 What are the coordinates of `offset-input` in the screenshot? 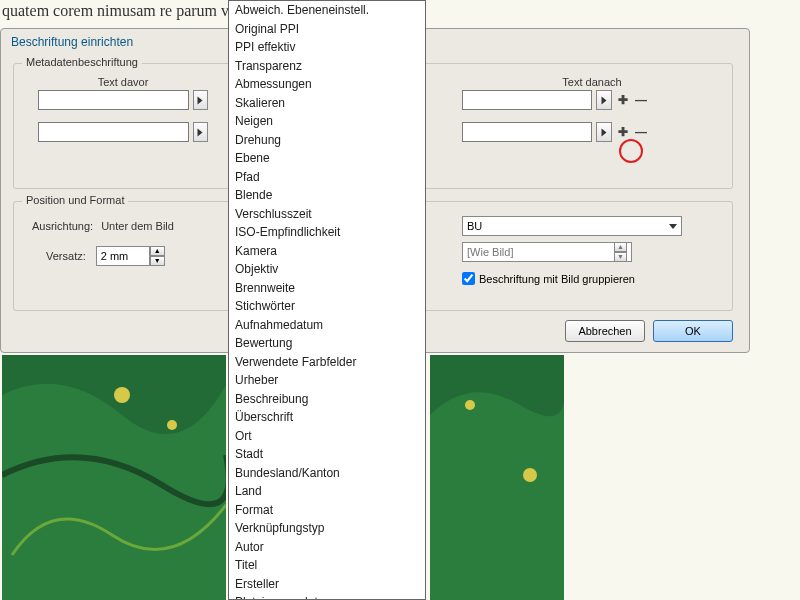 It's located at (123, 256).